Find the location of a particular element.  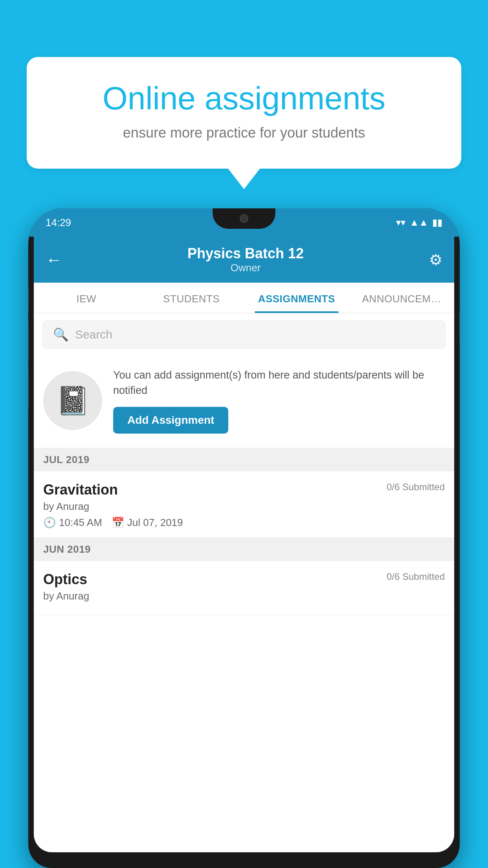

header-center: Physics Batch 12 Owner is located at coordinates (246, 259).